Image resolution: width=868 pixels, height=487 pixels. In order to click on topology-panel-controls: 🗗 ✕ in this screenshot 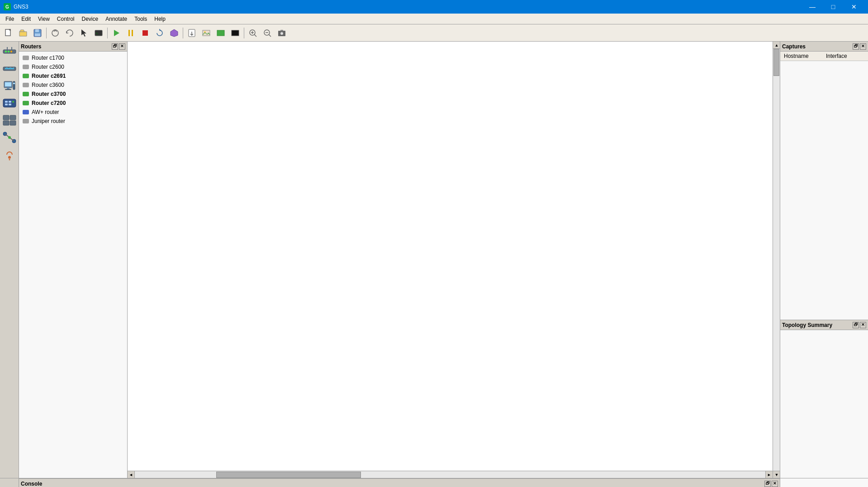, I will do `click(859, 325)`.